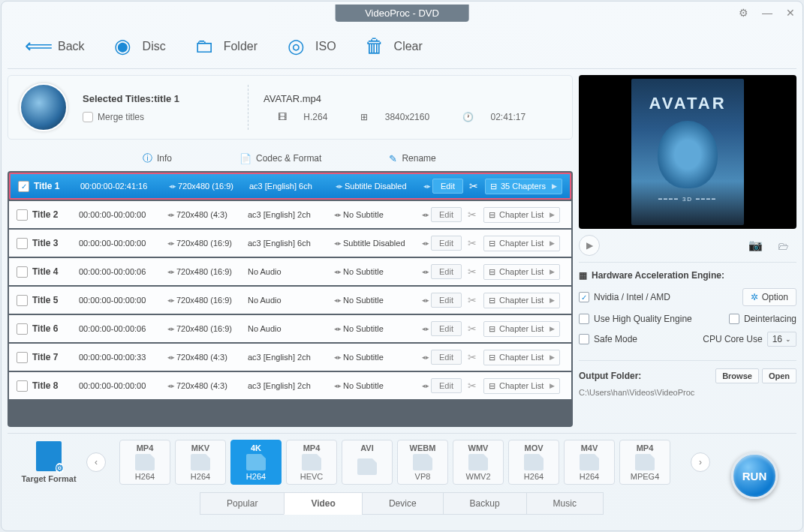 Image resolution: width=804 pixels, height=532 pixels. Describe the element at coordinates (242, 503) in the screenshot. I see `category-tab: Popular` at that location.